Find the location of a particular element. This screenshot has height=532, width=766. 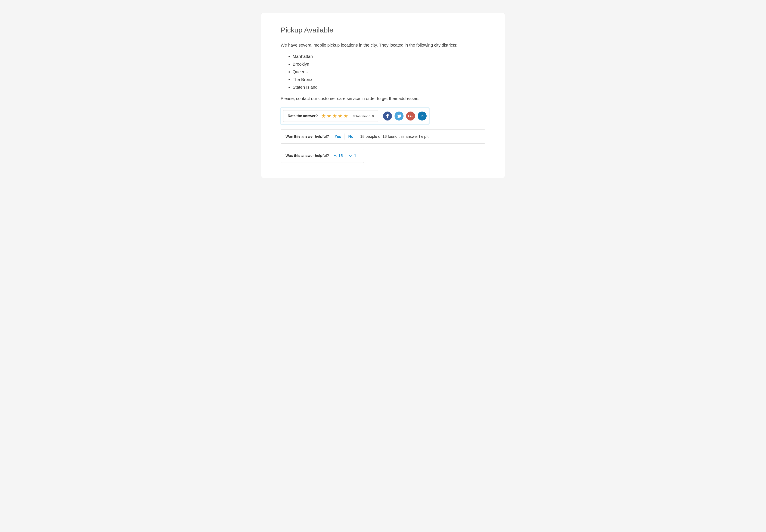

intro-text: We have several mobile pickup locations … is located at coordinates (383, 45).